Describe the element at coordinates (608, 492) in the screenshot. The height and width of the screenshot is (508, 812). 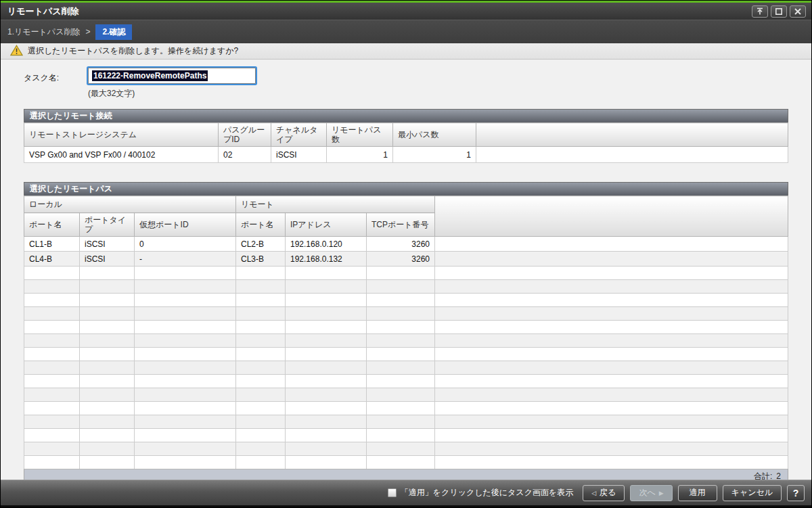
I see `back-button-label: 戻る` at that location.